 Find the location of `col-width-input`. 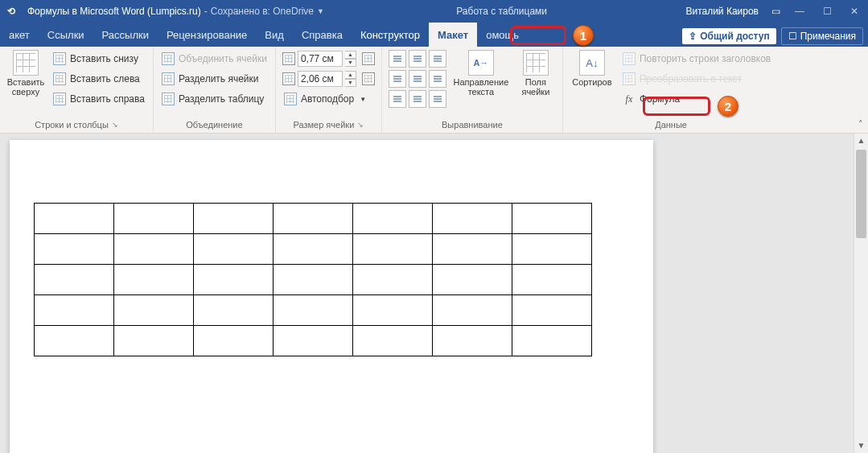

col-width-input is located at coordinates (320, 79).